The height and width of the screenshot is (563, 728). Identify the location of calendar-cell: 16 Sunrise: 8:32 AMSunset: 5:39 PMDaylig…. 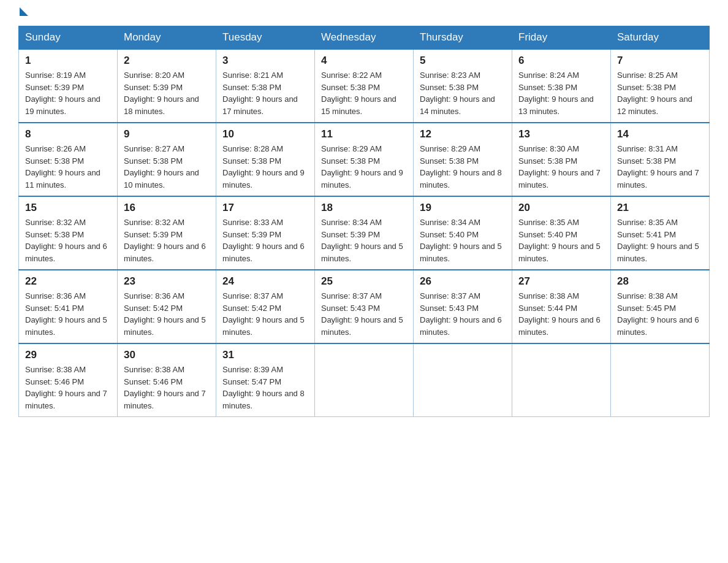
(167, 233).